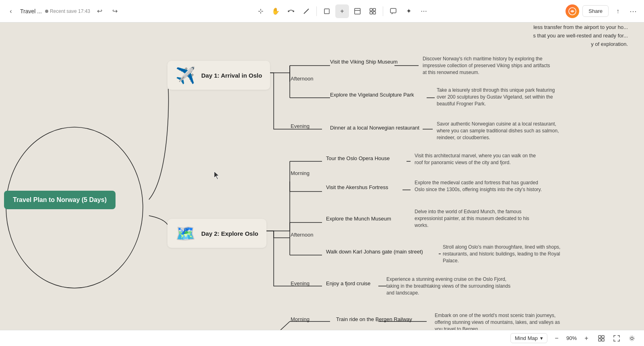  Describe the element at coordinates (479, 186) in the screenshot. I see `day2-akershus-desc: Explore the medieval castle and fortress…` at that location.